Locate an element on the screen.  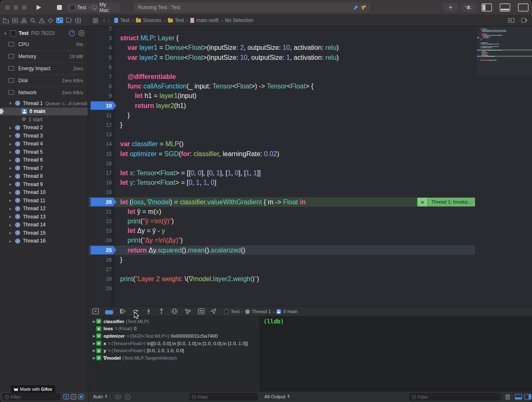
back-chevron: ‹ is located at coordinates (104, 20).